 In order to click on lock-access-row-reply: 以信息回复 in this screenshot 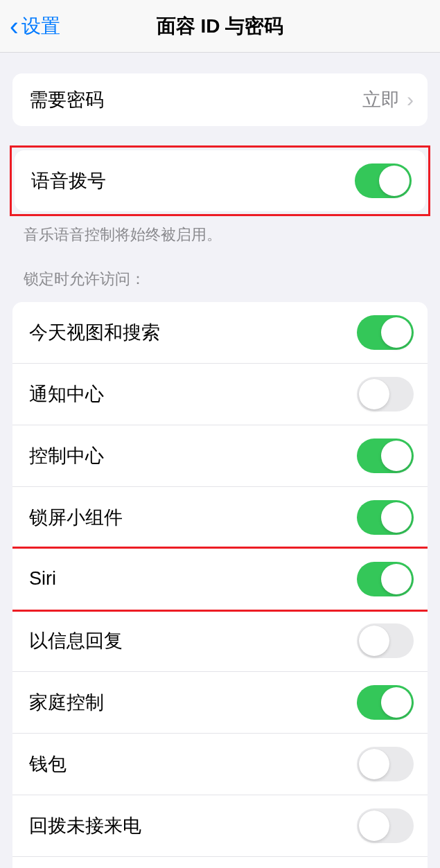, I will do `click(220, 641)`.